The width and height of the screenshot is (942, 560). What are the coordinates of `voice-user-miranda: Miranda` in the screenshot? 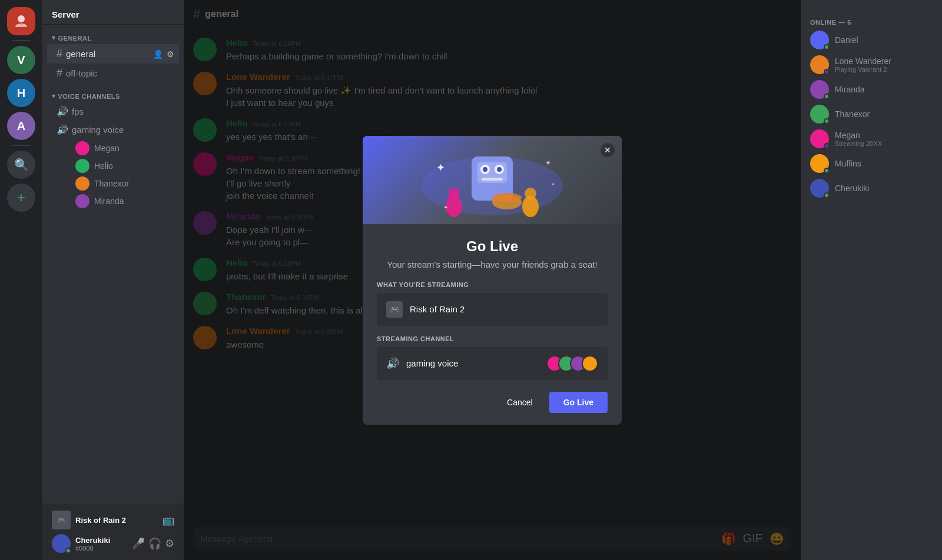 It's located at (125, 201).